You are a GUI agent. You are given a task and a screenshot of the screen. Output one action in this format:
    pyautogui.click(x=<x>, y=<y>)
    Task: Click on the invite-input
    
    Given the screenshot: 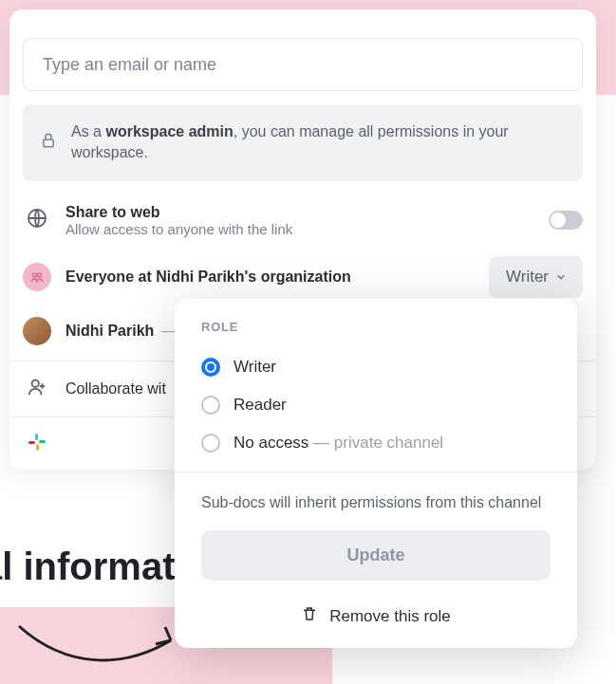 What is the action you would take?
    pyautogui.click(x=303, y=65)
    